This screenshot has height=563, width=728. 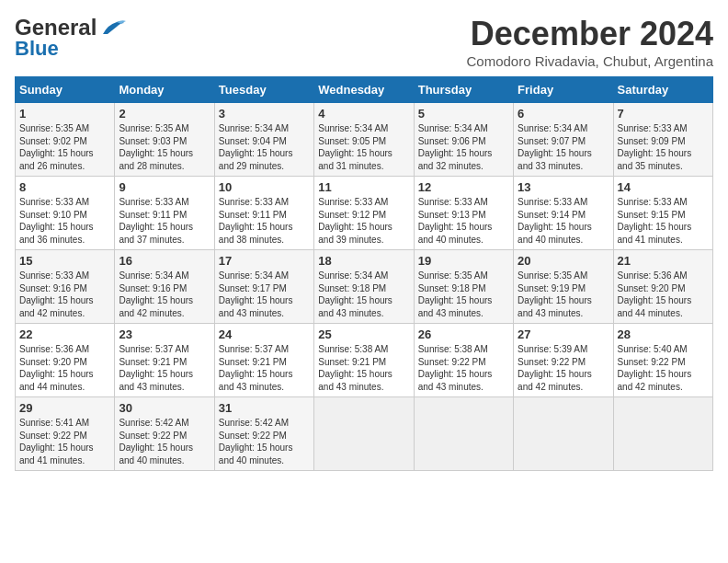 What do you see at coordinates (364, 140) in the screenshot?
I see `calendar-week-1: 1Sunrise: 5:35 AMSunset: 9:02 PMDaylight…` at bounding box center [364, 140].